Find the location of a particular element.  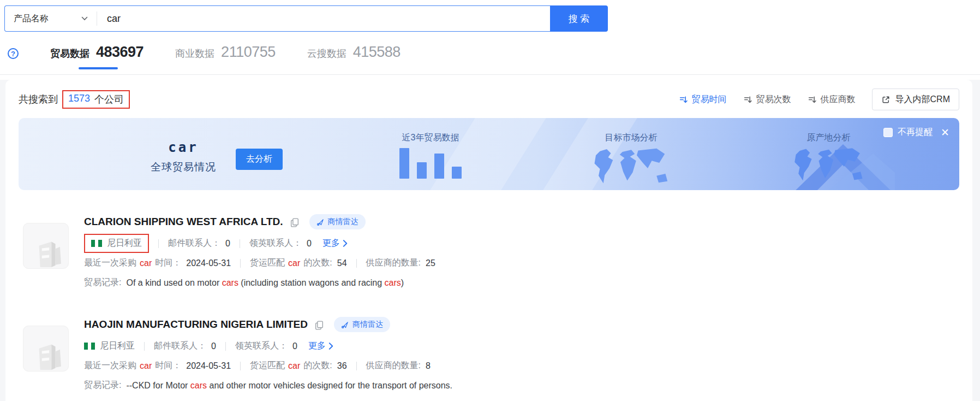

company-name: CLARION SHIPPING WEST AFRICA LTD. is located at coordinates (183, 222).